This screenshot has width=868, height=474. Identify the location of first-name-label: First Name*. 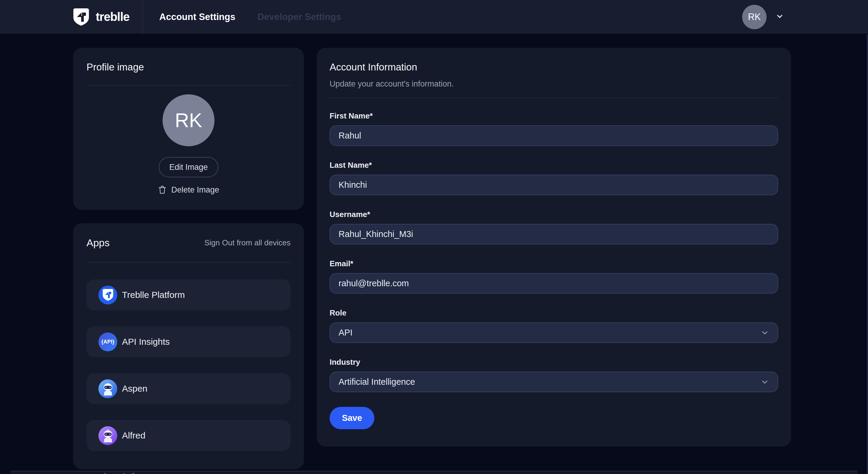
(554, 116).